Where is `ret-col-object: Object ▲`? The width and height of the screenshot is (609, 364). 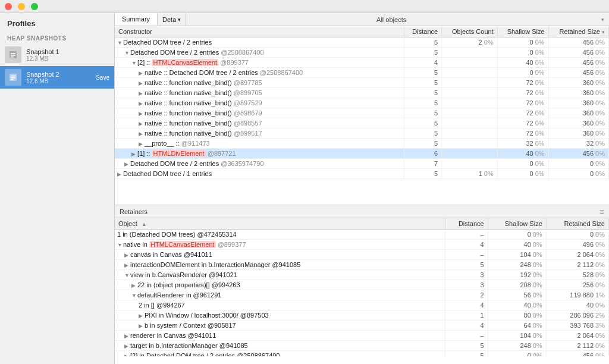 ret-col-object: Object ▲ is located at coordinates (280, 224).